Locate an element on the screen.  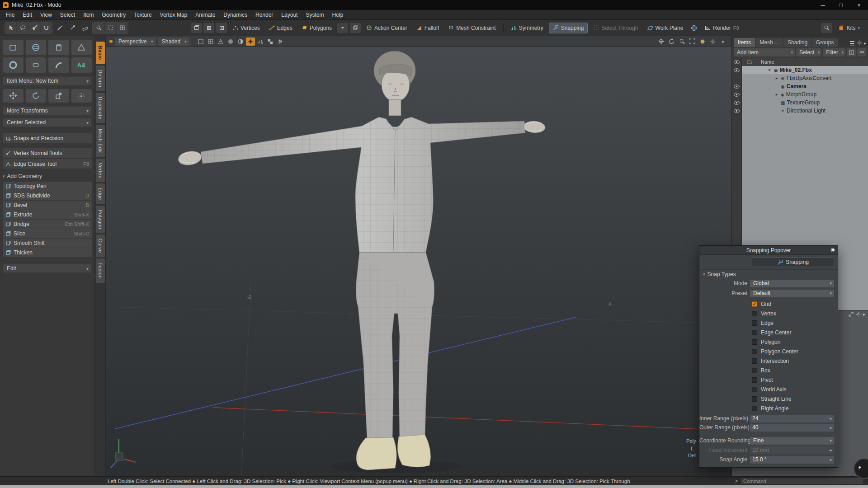
snap-type-row: World Axis is located at coordinates (769, 389).